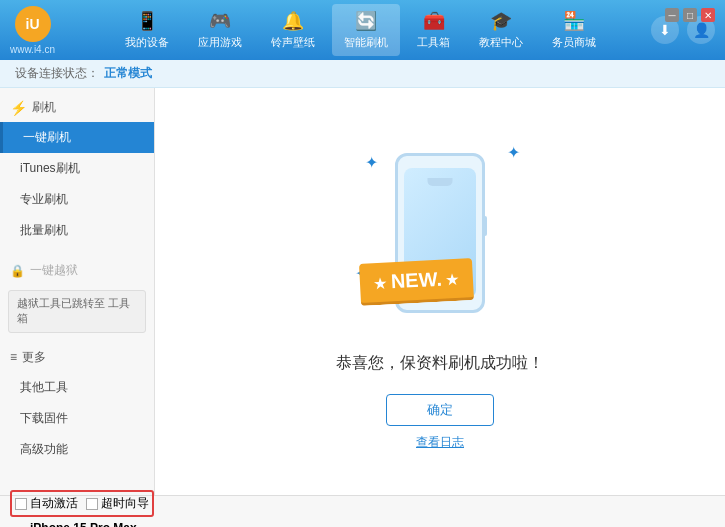  Describe the element at coordinates (46, 504) in the screenshot. I see `auto-activate-label: 自动激活` at that location.